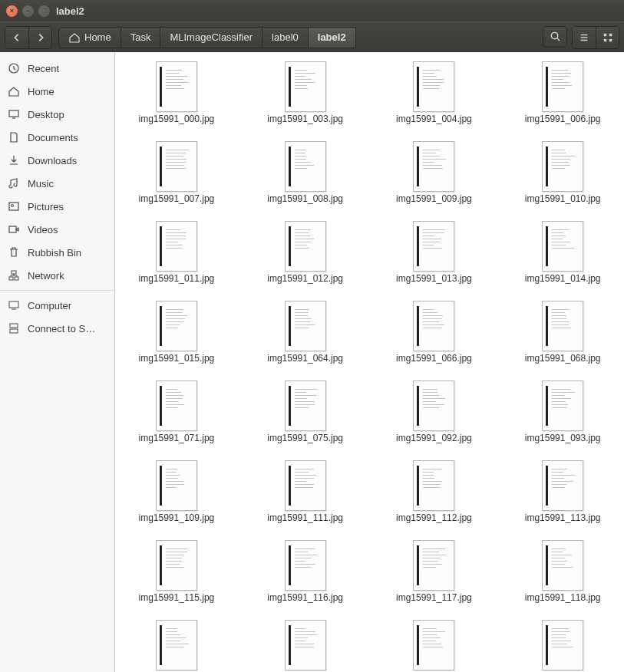  What do you see at coordinates (563, 93) in the screenshot?
I see `file-item: img15991_006.jpg` at bounding box center [563, 93].